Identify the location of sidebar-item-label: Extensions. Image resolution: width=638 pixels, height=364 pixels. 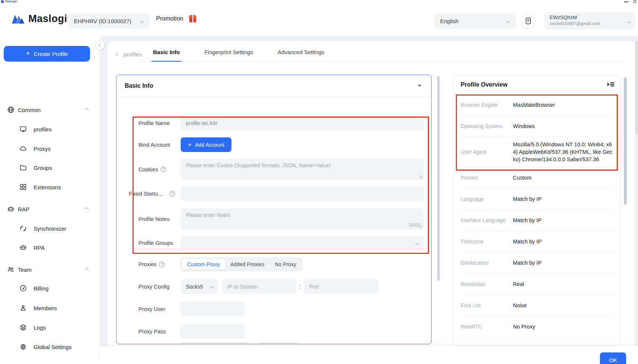
(47, 187).